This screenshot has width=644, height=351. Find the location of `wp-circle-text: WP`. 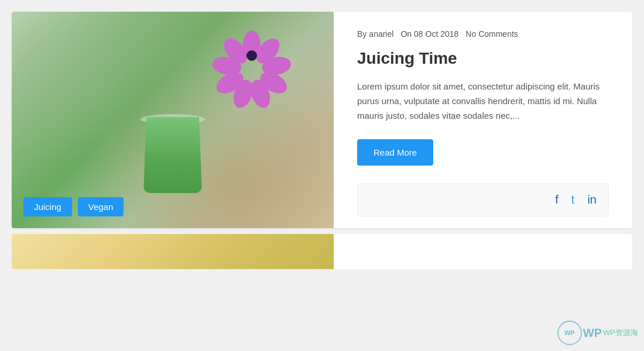

wp-circle-text: WP is located at coordinates (570, 333).